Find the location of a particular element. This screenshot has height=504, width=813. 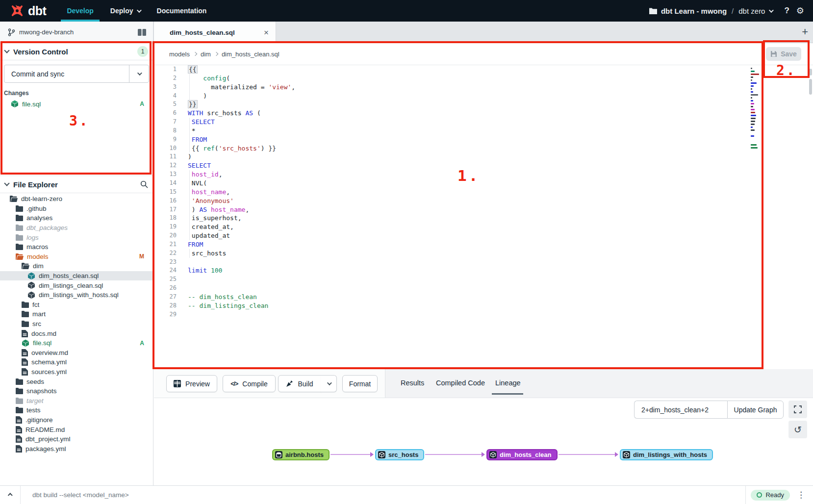

tree-item-dbt-packages: dbt_packages is located at coordinates (76, 228).